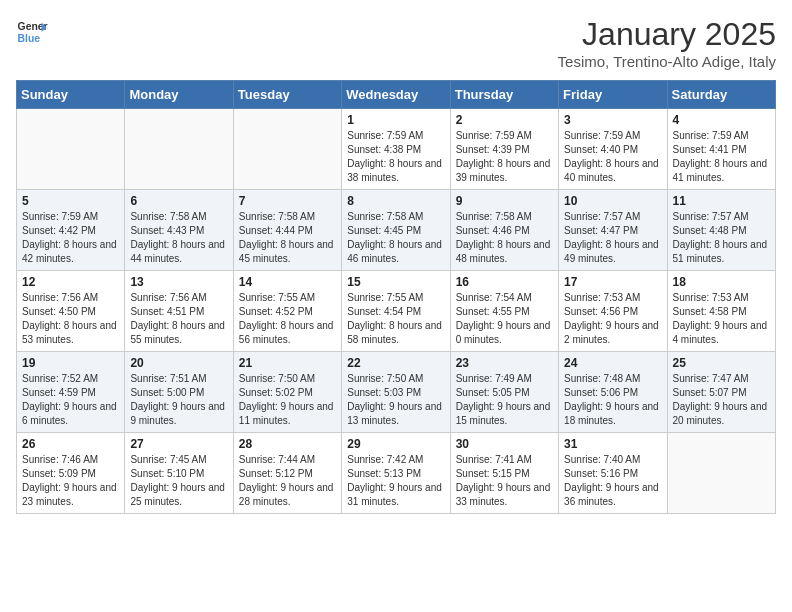 Image resolution: width=792 pixels, height=612 pixels. I want to click on weekday-header-monday: Monday, so click(179, 95).